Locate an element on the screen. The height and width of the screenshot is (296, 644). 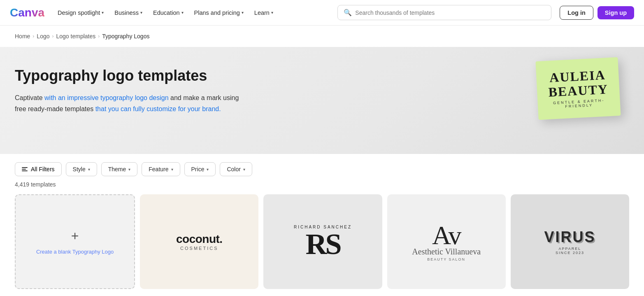
nav-design-spotlight: Design spotlight ▾ is located at coordinates (81, 13).